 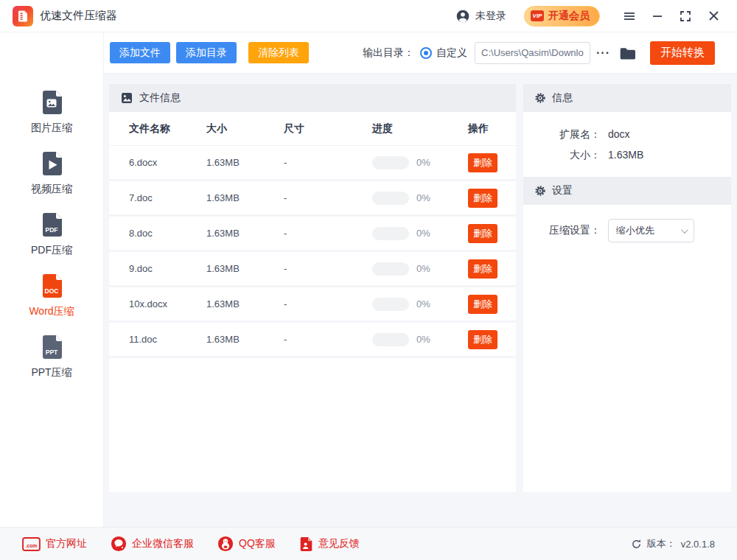 I want to click on add-file-button: 添加文件, so click(x=140, y=53).